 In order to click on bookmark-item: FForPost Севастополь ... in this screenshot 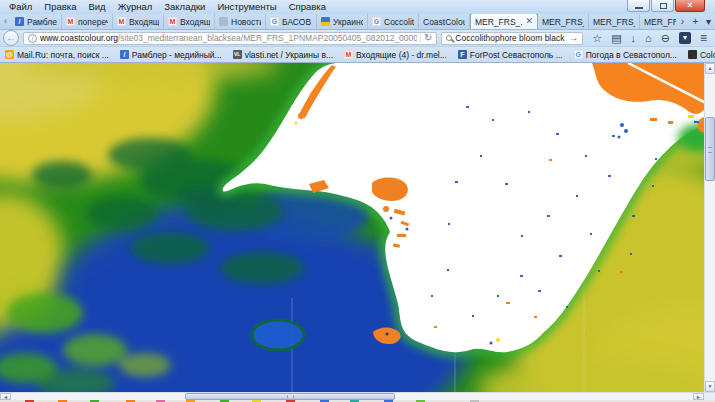, I will do `click(510, 55)`.